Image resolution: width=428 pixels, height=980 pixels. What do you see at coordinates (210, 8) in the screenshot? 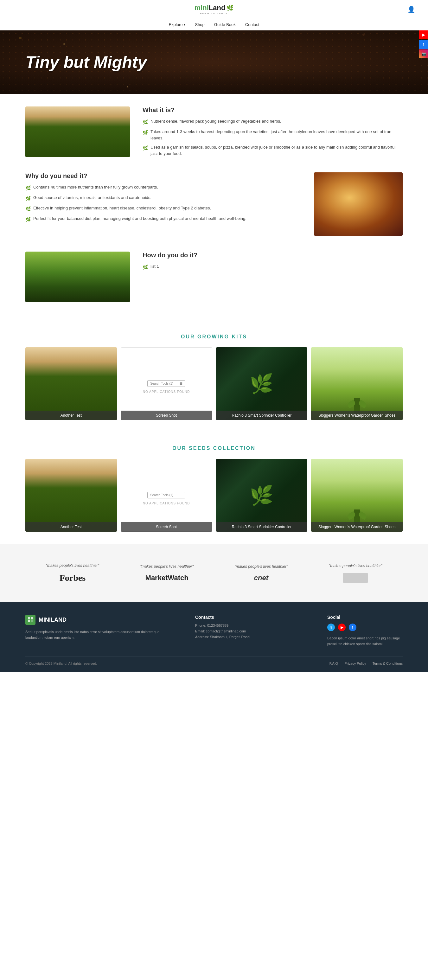
I see `logo-text: miniLand` at bounding box center [210, 8].